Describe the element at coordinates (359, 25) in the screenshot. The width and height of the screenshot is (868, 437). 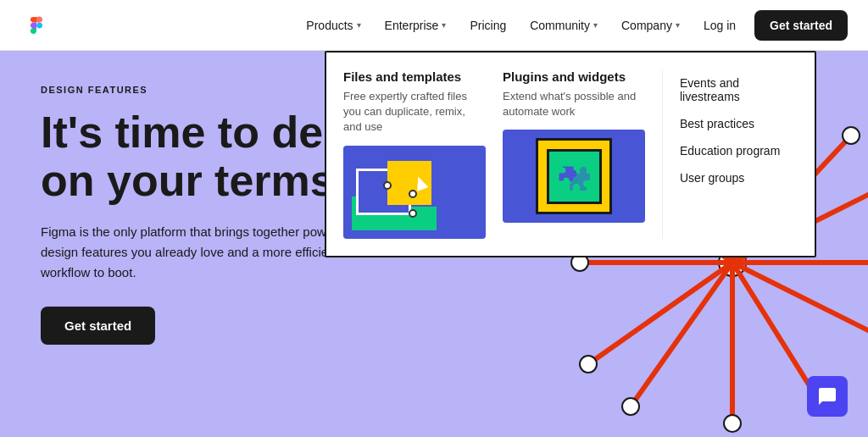
I see `products-chevron-icon: ▾` at that location.